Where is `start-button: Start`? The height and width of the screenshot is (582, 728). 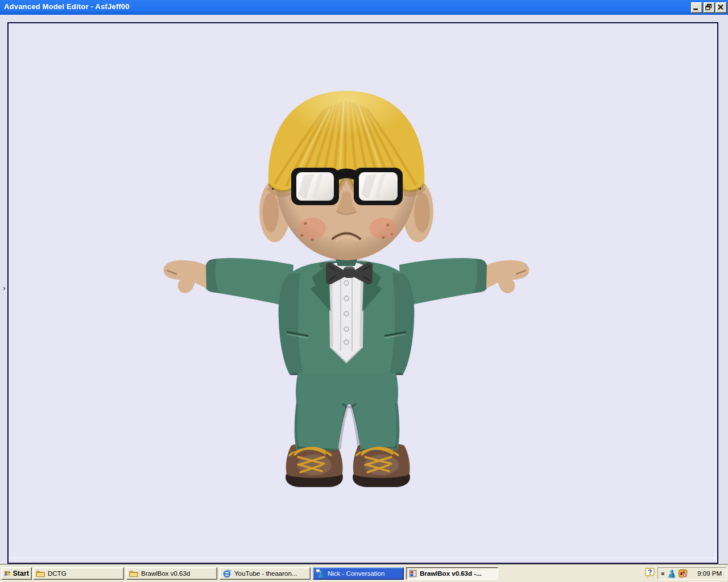
start-button: Start is located at coordinates (16, 573).